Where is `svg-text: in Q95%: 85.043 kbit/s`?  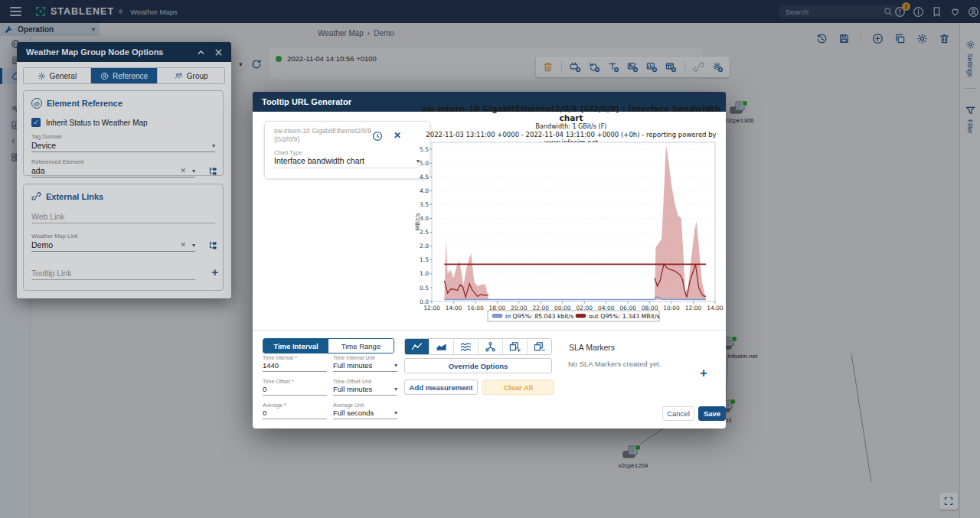 svg-text: in Q95%: 85.043 kbit/s is located at coordinates (539, 317).